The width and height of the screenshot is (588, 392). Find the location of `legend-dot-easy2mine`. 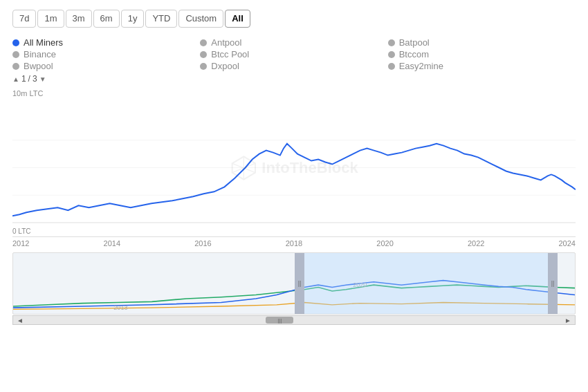

legend-dot-easy2mine is located at coordinates (392, 66).